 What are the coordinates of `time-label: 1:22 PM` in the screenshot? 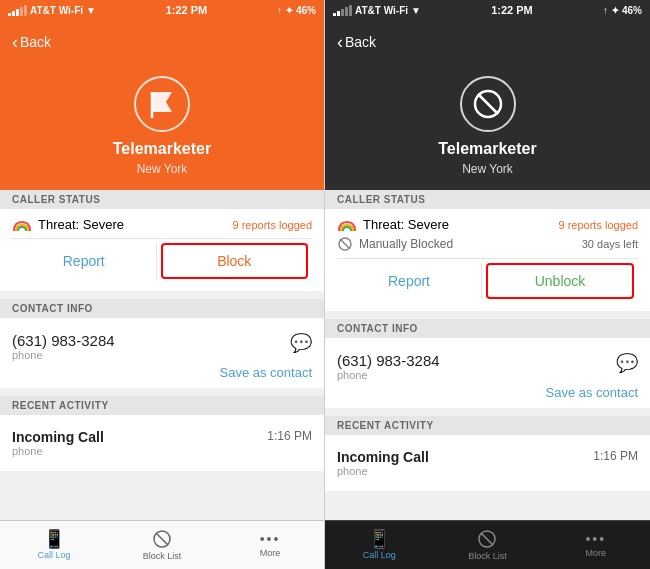 It's located at (187, 10).